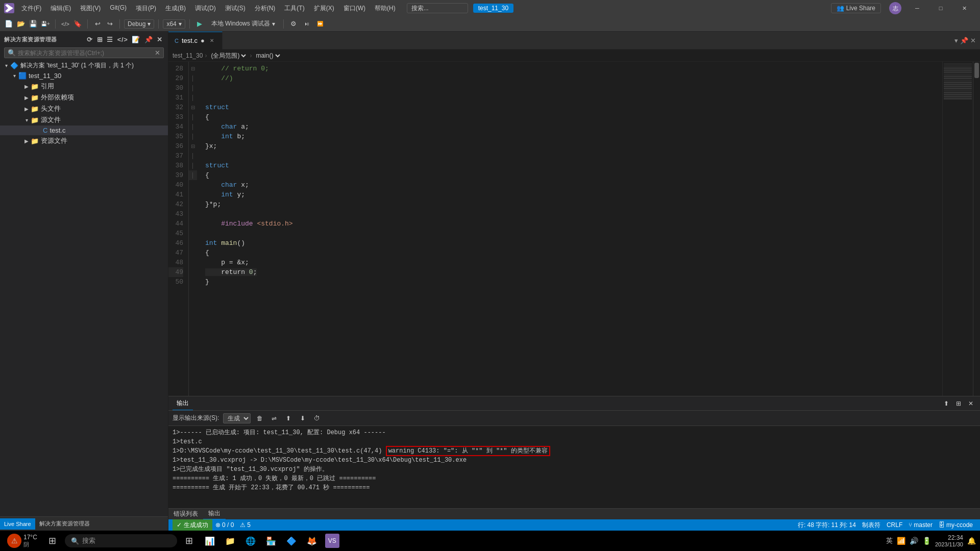  I want to click on show-all-icon: ☰, so click(110, 40).